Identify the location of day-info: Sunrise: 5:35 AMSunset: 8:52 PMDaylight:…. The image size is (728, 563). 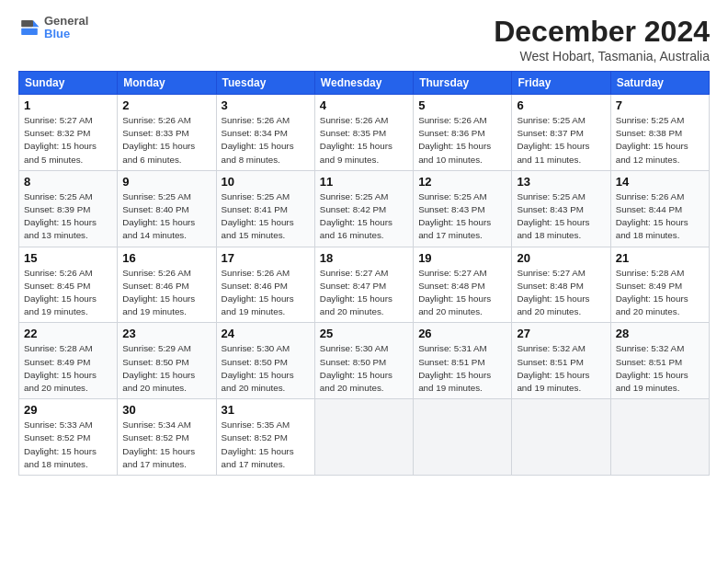
(266, 445).